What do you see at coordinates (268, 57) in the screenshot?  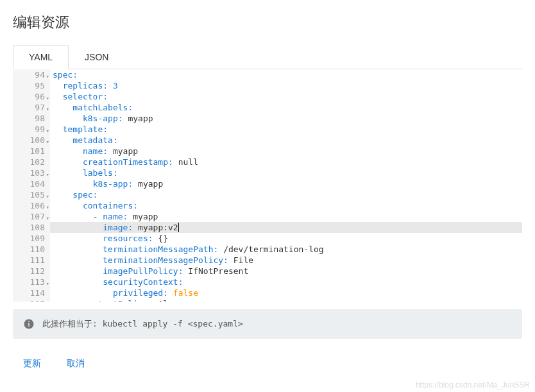 I see `format-tabs: YAML JSON` at bounding box center [268, 57].